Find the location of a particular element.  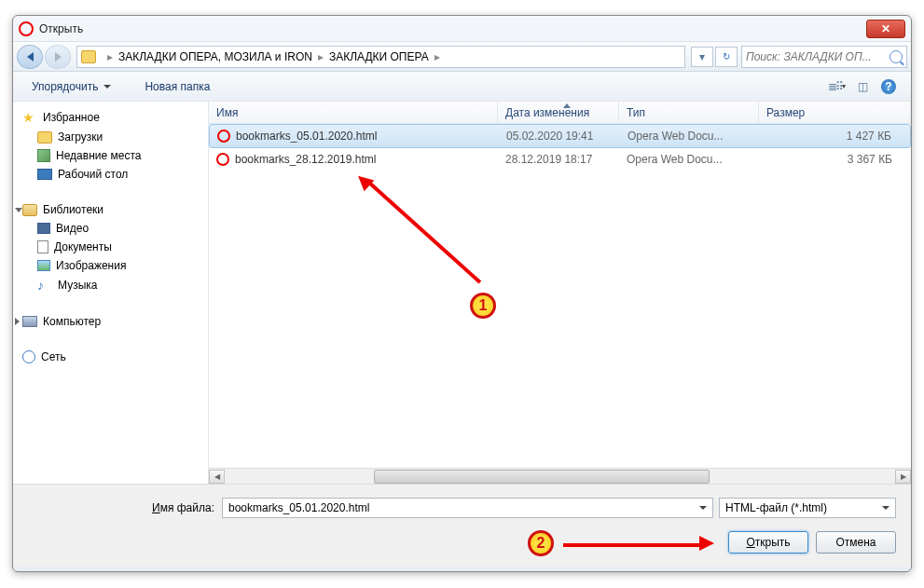

column-headers: Имя Дата изменения Тип Размер is located at coordinates (559, 113).